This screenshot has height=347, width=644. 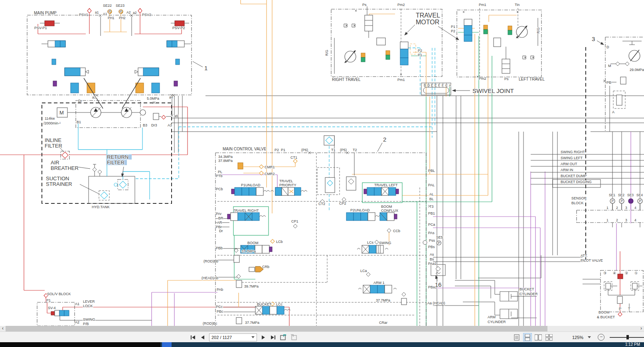 What do you see at coordinates (277, 329) in the screenshot?
I see `scrollbar-thumb` at bounding box center [277, 329].